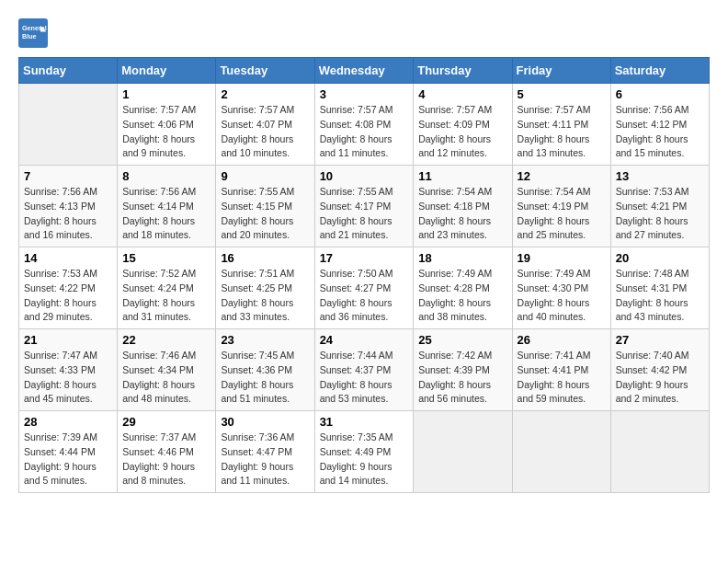  I want to click on day-info: Sunrise: 7:56 AM Sunset: 4:14 PM Dayligh…, so click(166, 213).